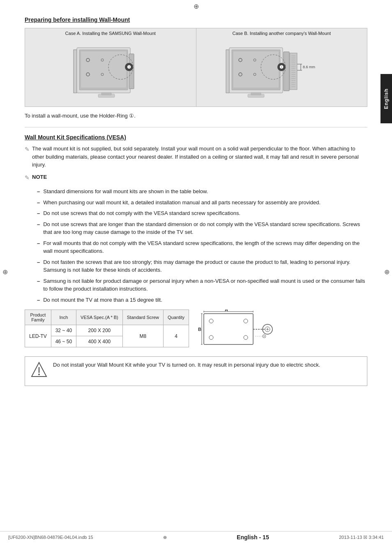 The width and height of the screenshot is (392, 543). Describe the element at coordinates (63, 330) in the screenshot. I see `cell-inch1: 32 ~ 40` at that location.